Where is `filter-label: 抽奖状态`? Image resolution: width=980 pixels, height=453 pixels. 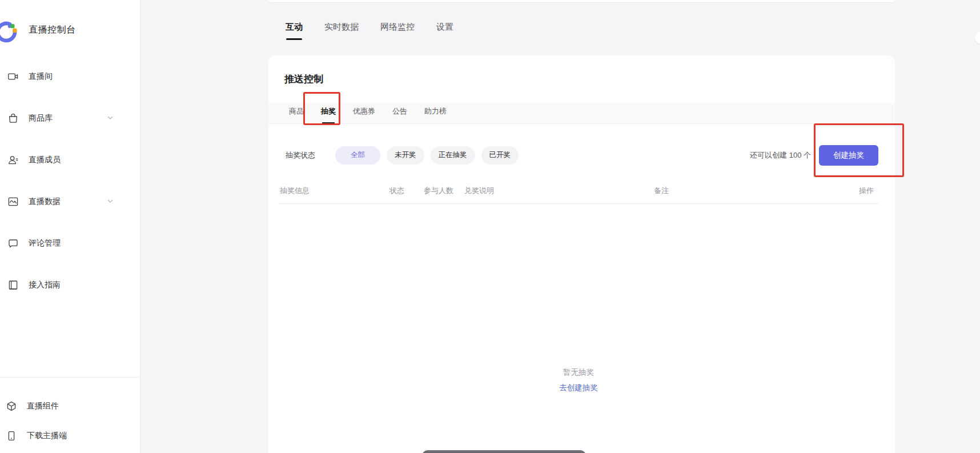
filter-label: 抽奖状态 is located at coordinates (300, 155).